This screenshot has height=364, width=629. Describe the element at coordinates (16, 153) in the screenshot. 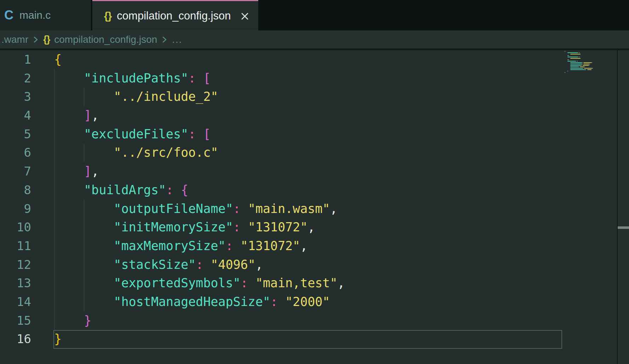

I see `line-number: 6` at that location.